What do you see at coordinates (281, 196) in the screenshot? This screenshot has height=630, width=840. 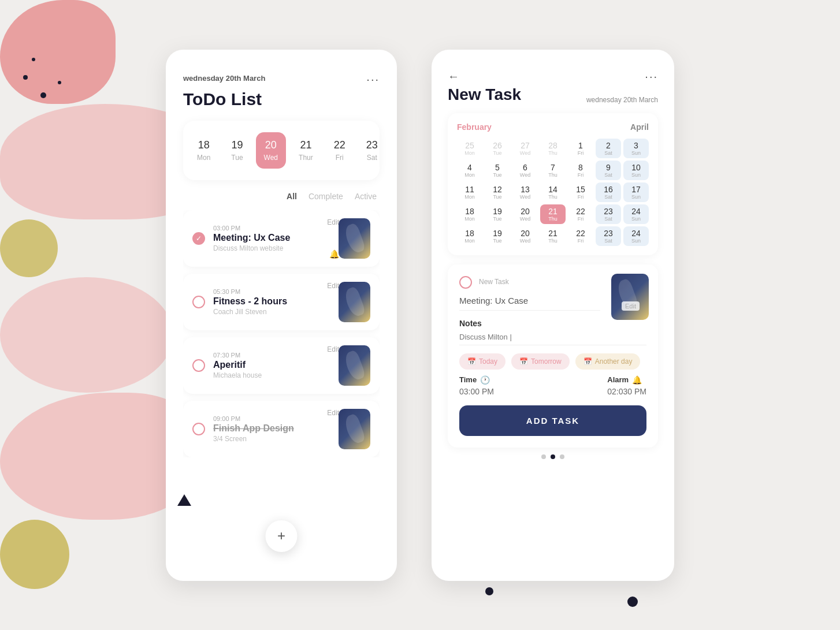 I see `filter-tabs: AllCompleteActive` at bounding box center [281, 196].